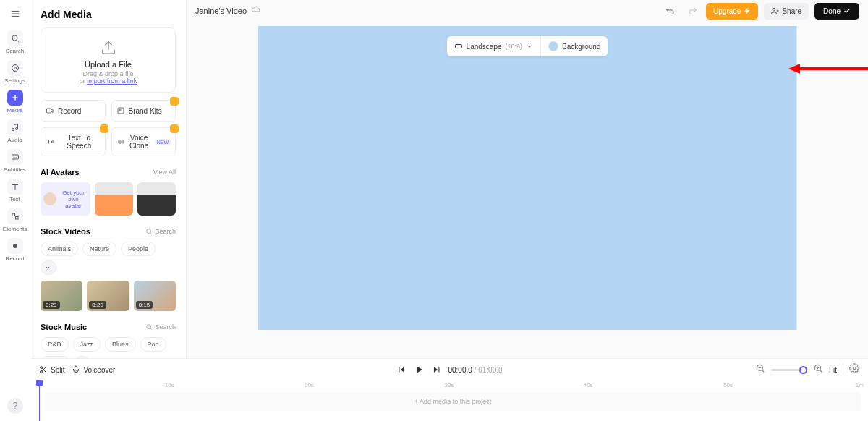 The height and width of the screenshot is (421, 868). What do you see at coordinates (165, 172) in the screenshot?
I see `view-all-avatars: View All` at bounding box center [165, 172].